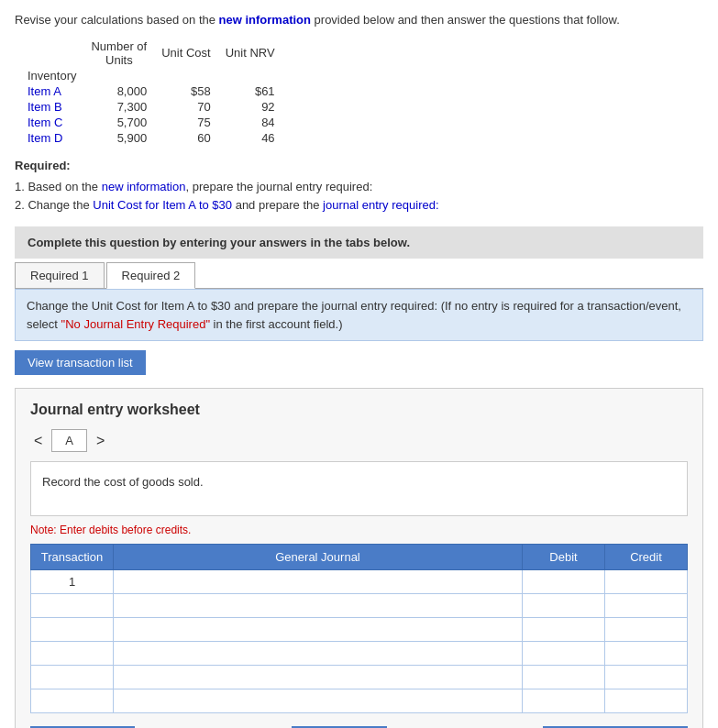 The image size is (718, 728). Describe the element at coordinates (55, 92) in the screenshot. I see `item-a-name: Item A` at that location.